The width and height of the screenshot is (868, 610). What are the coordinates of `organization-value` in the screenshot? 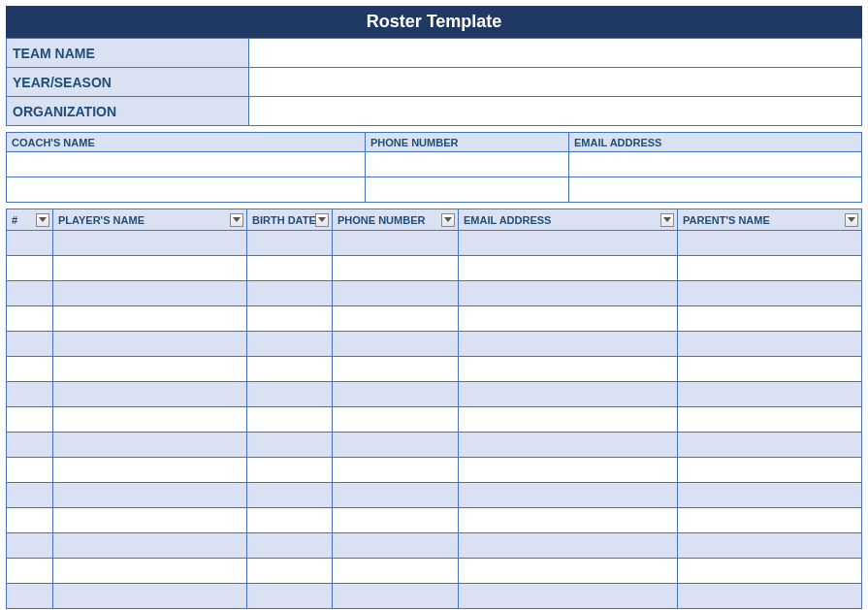 It's located at (556, 112).